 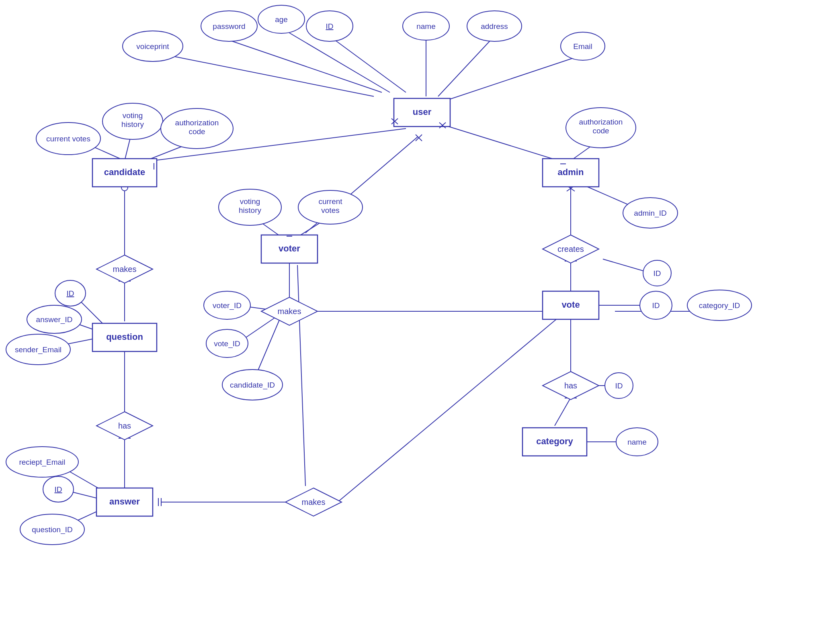 I want to click on svg-text: reciept_Email, so click(x=42, y=462).